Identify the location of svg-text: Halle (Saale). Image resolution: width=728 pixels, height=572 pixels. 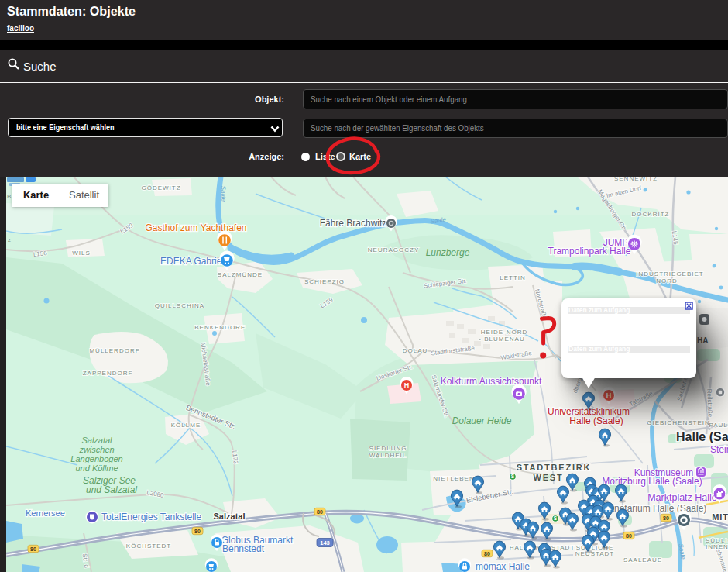
(596, 421).